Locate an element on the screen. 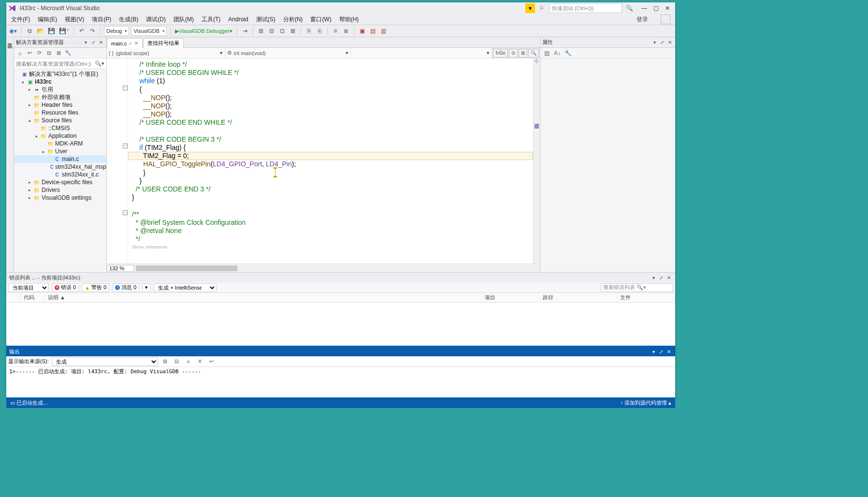 This screenshot has height=497, width=868. fold-toggle-icon: − is located at coordinates (125, 146).